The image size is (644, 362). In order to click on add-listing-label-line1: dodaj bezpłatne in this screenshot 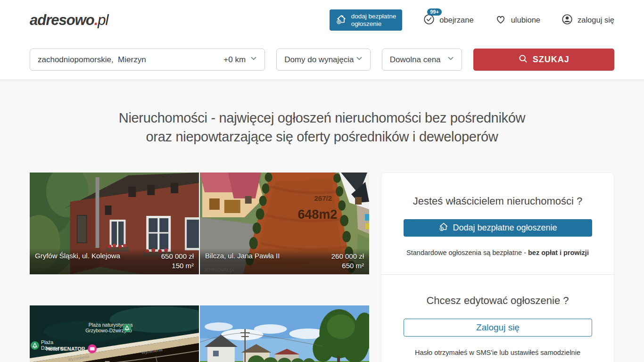, I will do `click(373, 16)`.